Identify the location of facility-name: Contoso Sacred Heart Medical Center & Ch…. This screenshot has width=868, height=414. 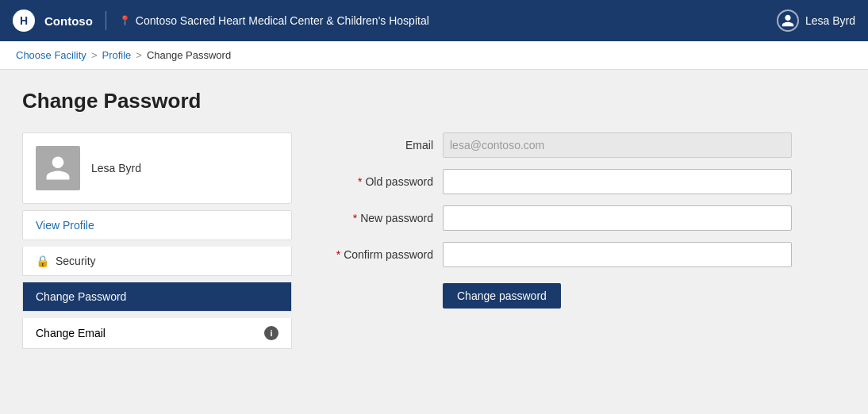
(282, 21).